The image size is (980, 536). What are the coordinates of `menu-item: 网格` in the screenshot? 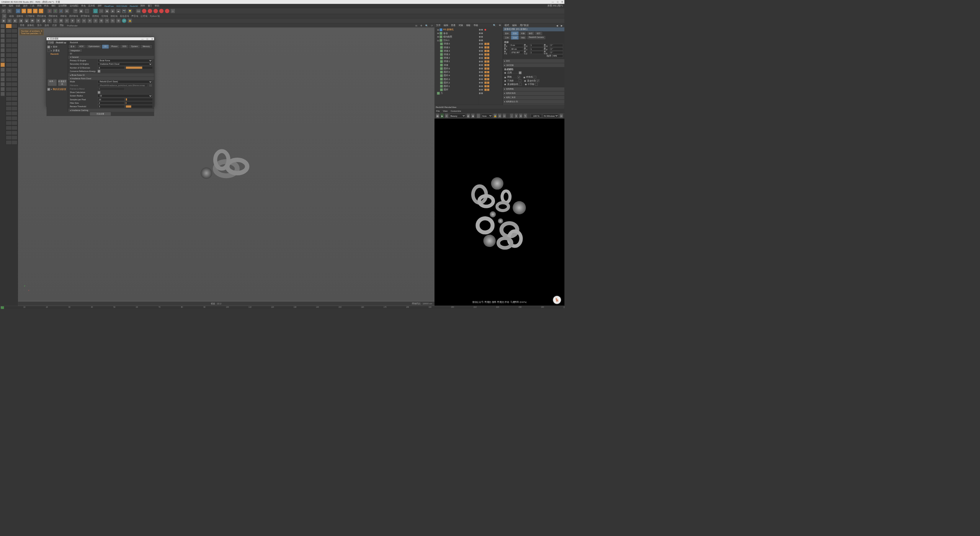 It's located at (39, 6).